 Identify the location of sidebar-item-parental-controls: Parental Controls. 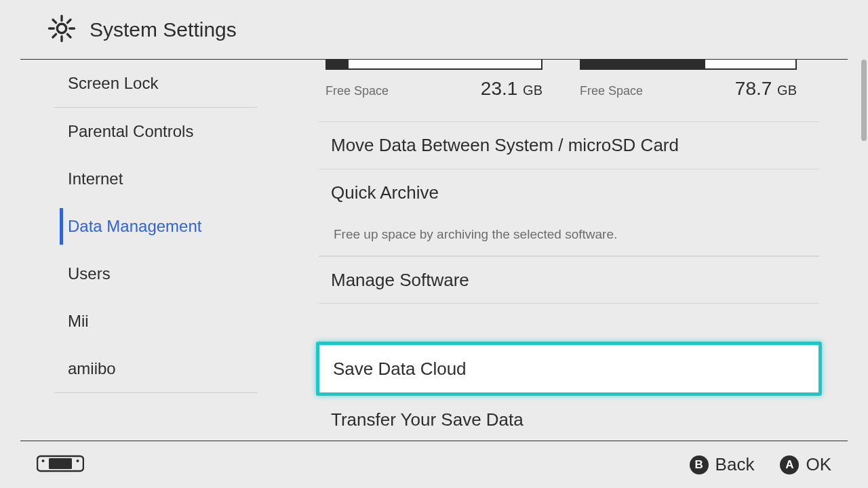
(139, 131).